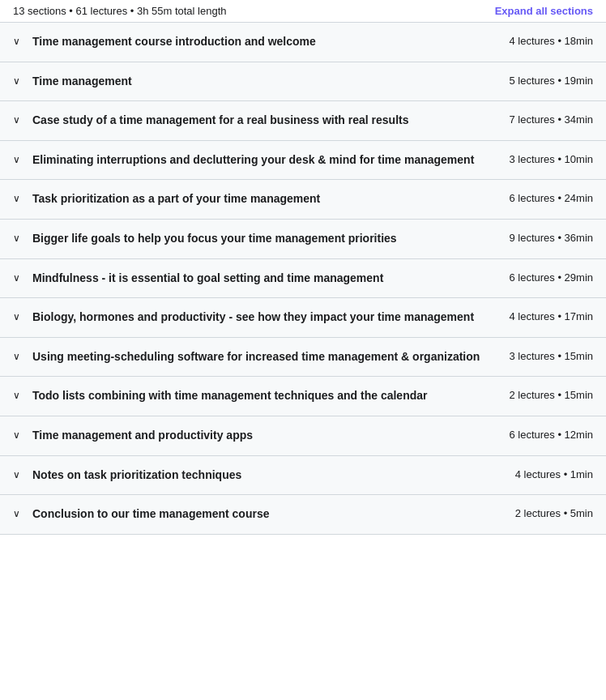 The height and width of the screenshot is (700, 606). Describe the element at coordinates (551, 80) in the screenshot. I see `section-meta: 5 lectures • 19min` at that location.